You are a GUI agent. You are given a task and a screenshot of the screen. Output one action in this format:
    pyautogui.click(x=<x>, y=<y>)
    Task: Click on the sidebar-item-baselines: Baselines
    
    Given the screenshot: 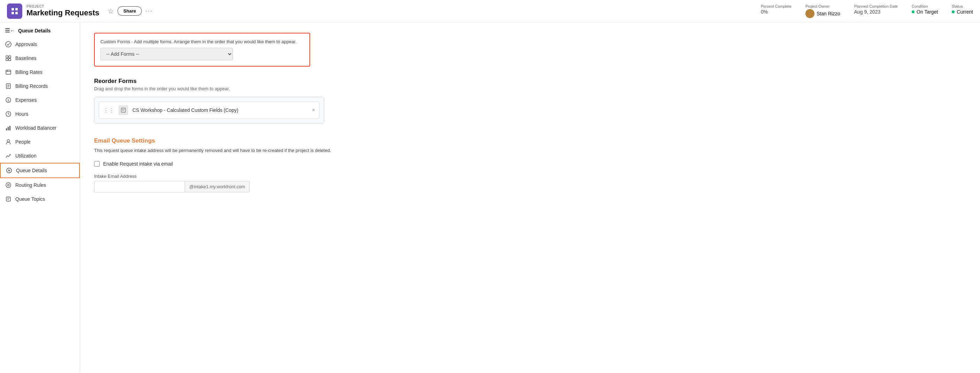 What is the action you would take?
    pyautogui.click(x=40, y=58)
    